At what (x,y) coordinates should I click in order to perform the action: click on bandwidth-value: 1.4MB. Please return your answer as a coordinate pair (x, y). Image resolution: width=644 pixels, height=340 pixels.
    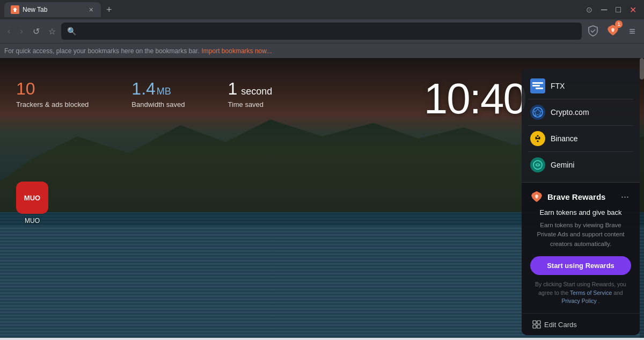
    Looking at the image, I should click on (158, 89).